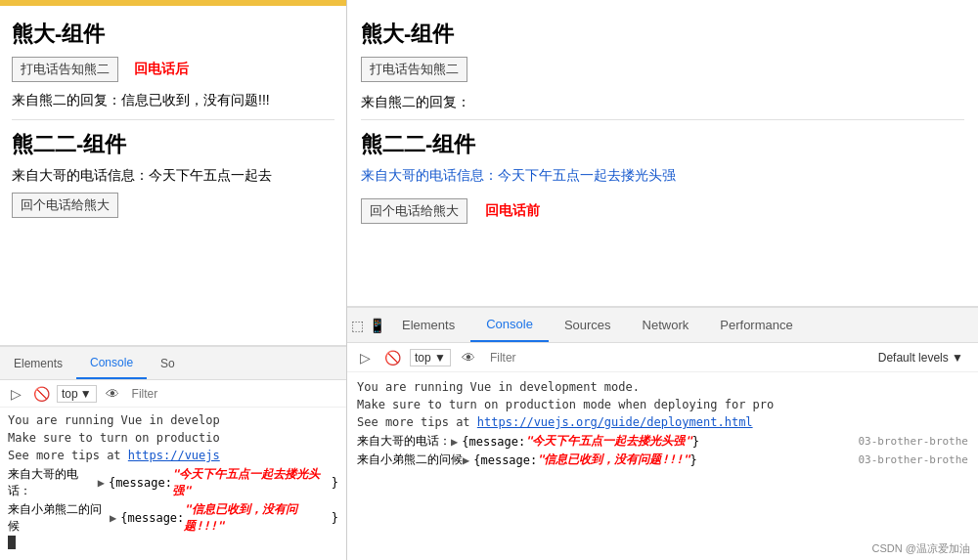  I want to click on log1-obj-right: {message:, so click(493, 442).